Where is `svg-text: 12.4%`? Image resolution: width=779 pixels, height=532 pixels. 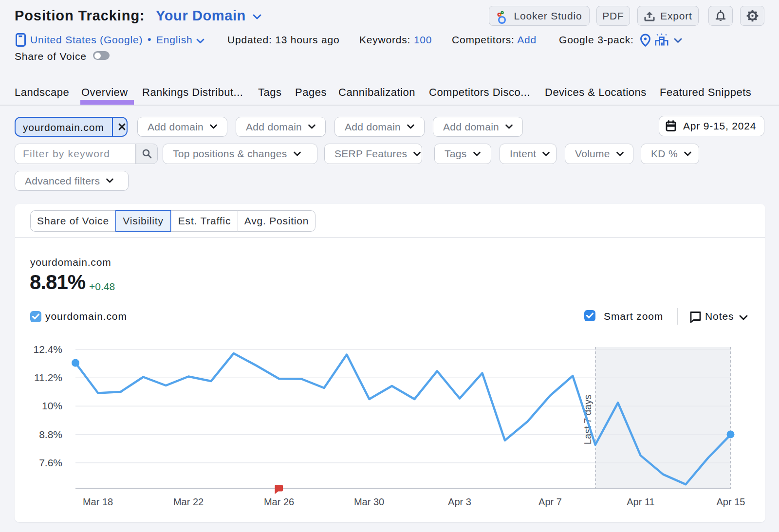
svg-text: 12.4% is located at coordinates (48, 349).